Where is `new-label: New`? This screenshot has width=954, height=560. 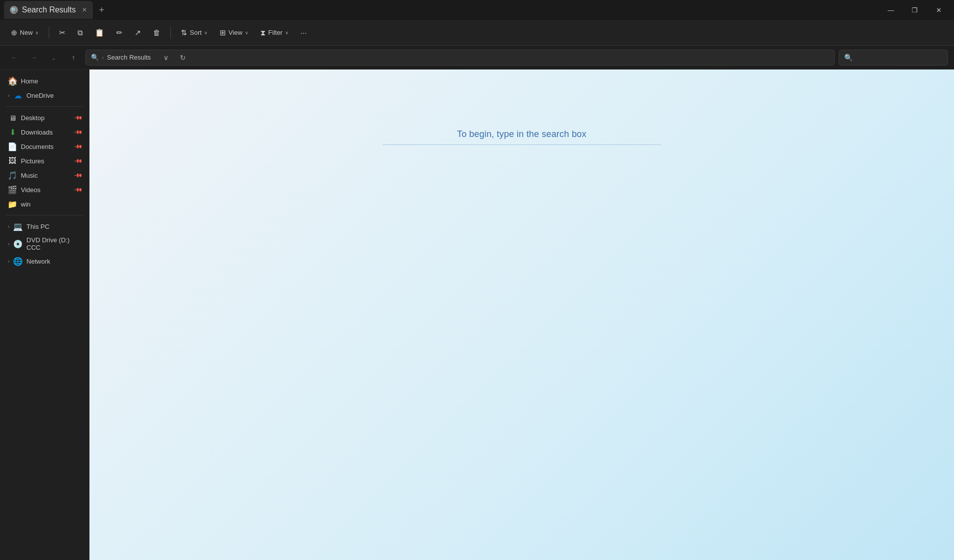 new-label: New is located at coordinates (26, 33).